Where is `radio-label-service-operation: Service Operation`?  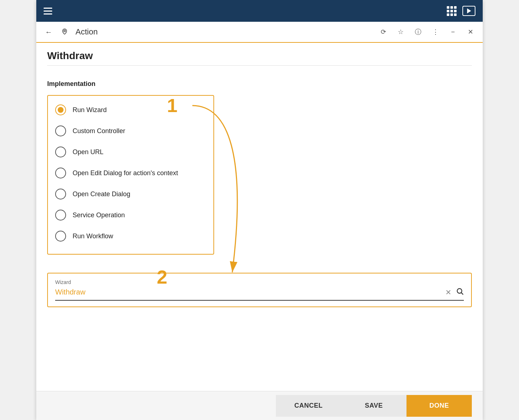 radio-label-service-operation: Service Operation is located at coordinates (99, 215).